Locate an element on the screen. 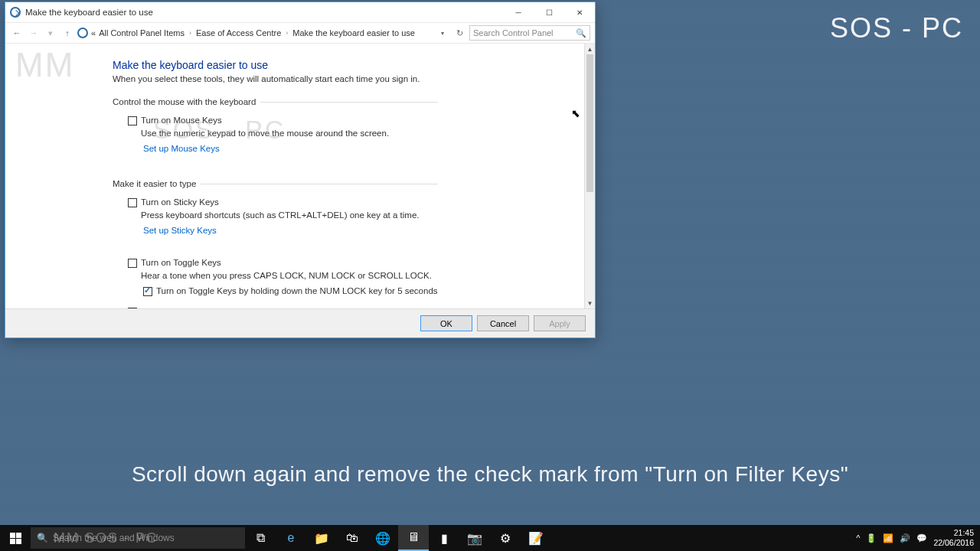 Image resolution: width=980 pixels, height=551 pixels. scroll-down-icon: ▼ is located at coordinates (590, 303).